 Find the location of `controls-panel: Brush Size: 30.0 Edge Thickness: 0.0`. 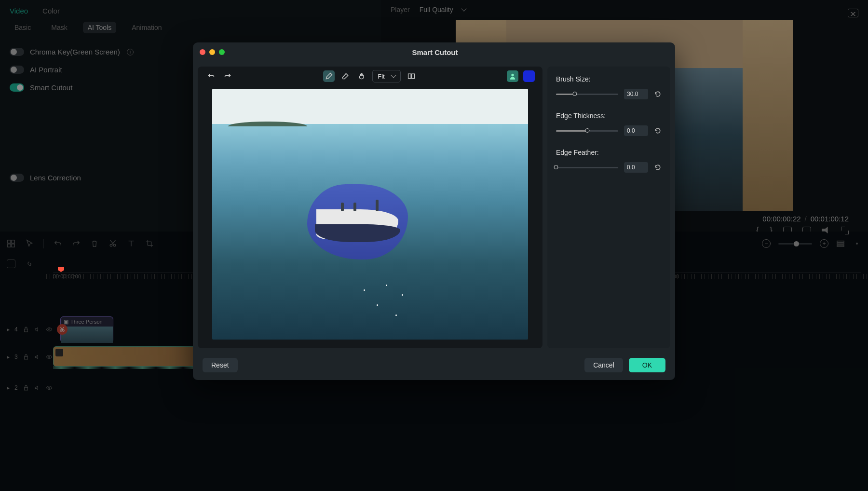

controls-panel: Brush Size: 30.0 Edge Thickness: 0.0 is located at coordinates (609, 207).